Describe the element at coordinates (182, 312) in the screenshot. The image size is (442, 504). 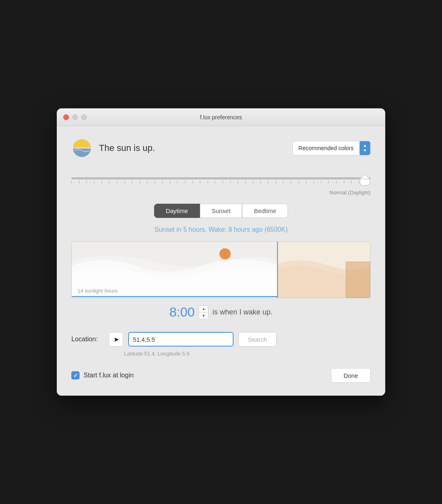
I see `wake-time-value: 8:00` at that location.